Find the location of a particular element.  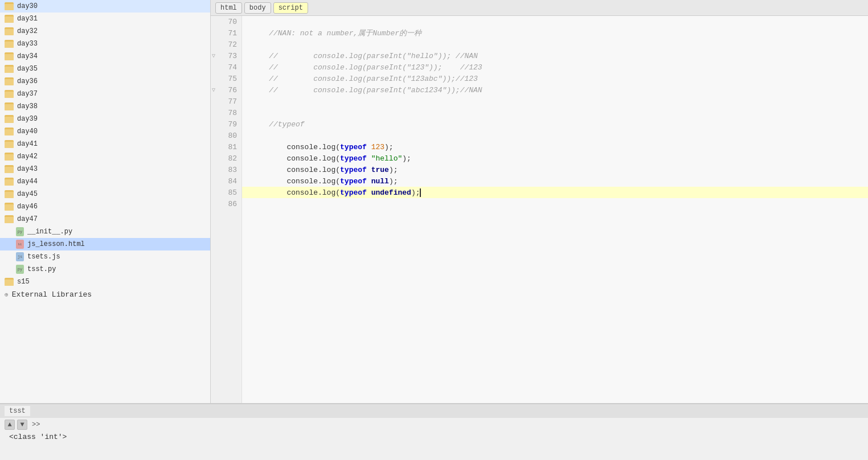

sidebar-item-day47: day47 is located at coordinates (105, 219).